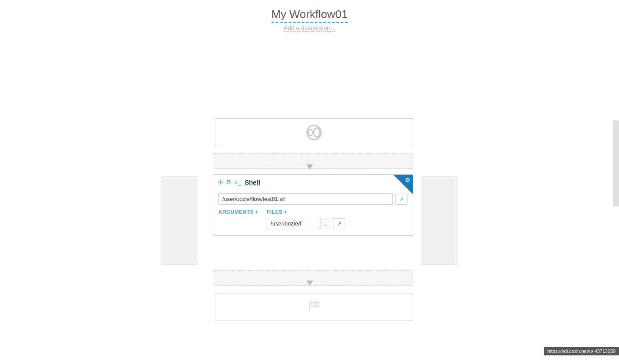 The width and height of the screenshot is (619, 364). Describe the element at coordinates (339, 224) in the screenshot. I see `open-file-button: ↗` at that location.